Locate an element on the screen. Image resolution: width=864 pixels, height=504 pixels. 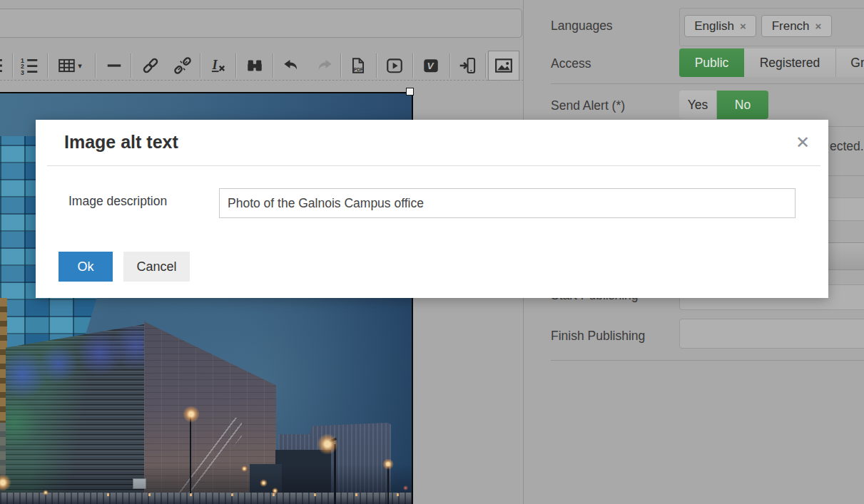
svg-text: I is located at coordinates (214, 65).